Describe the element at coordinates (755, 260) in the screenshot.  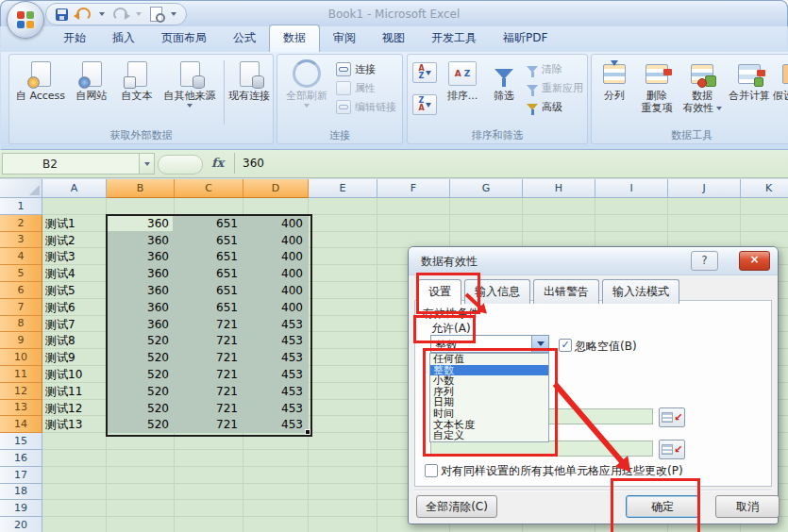
I see `dialog-close-button: ×` at that location.